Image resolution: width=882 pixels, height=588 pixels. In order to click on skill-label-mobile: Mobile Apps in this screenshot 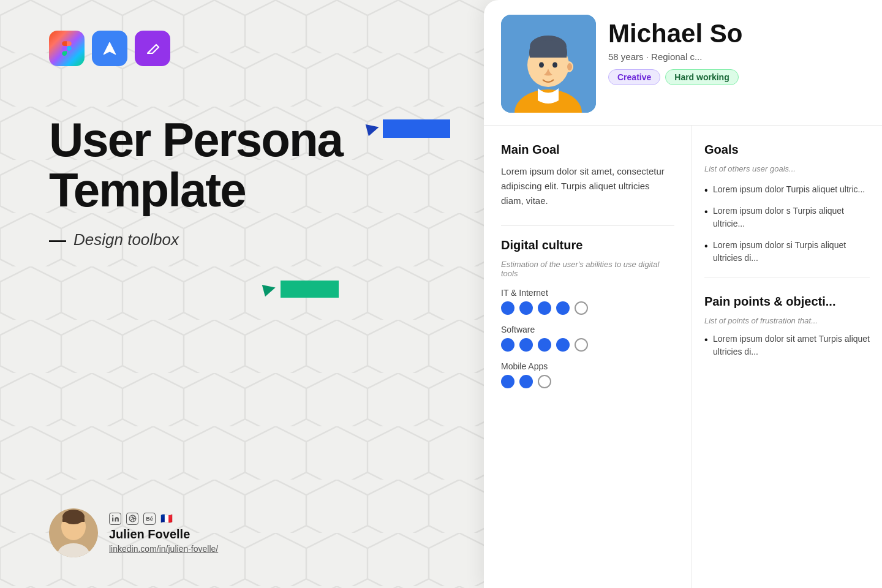, I will do `click(588, 366)`.